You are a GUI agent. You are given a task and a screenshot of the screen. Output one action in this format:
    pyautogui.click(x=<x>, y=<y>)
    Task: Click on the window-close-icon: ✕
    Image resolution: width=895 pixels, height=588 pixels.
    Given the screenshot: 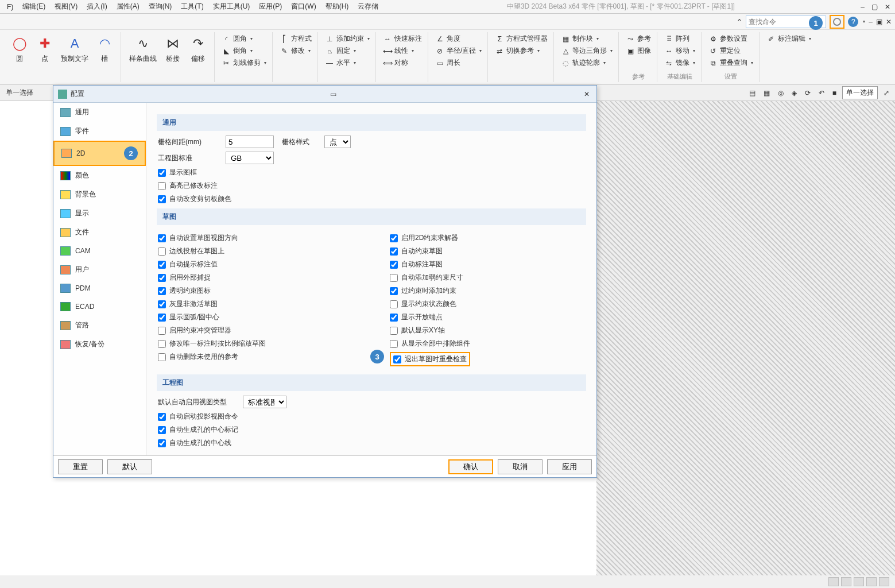 What is the action you would take?
    pyautogui.click(x=889, y=22)
    